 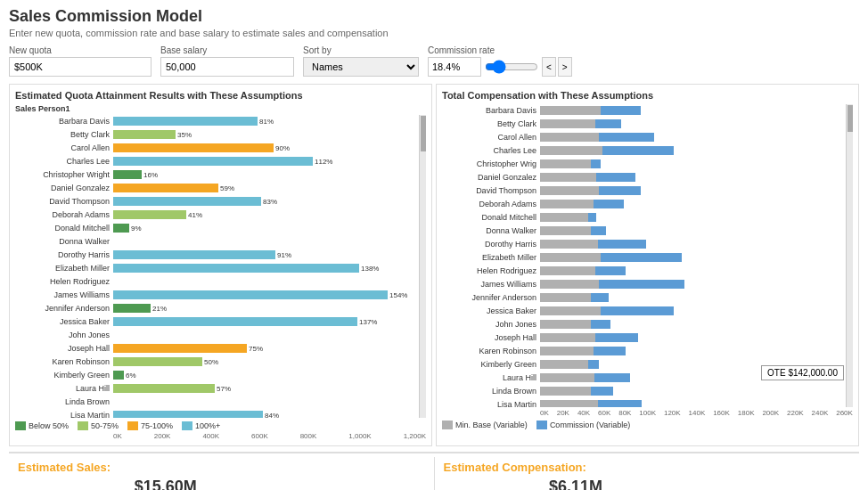 I want to click on legend-item: Min. Base (Variable), so click(x=485, y=425).